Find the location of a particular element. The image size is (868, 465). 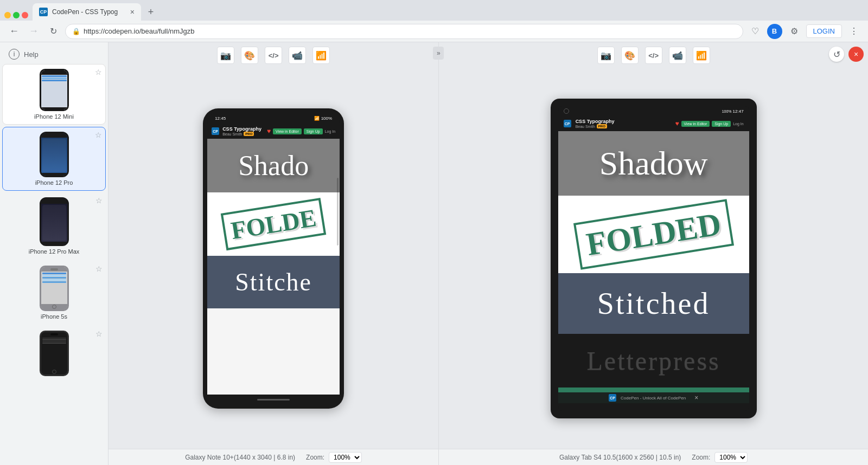

more-button: ⋮ is located at coordinates (854, 31).